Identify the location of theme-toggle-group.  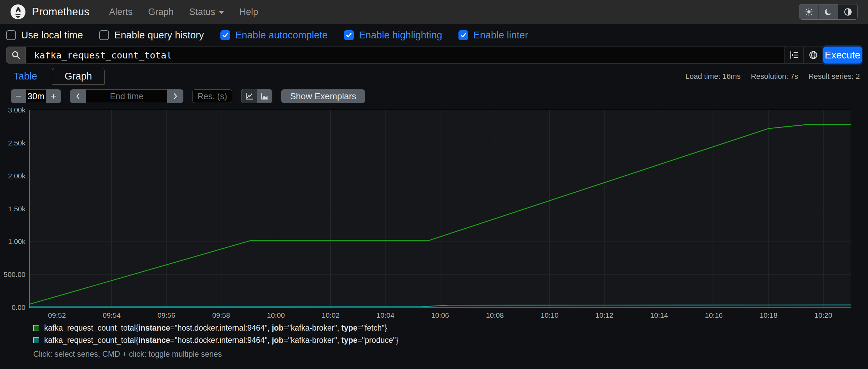
(829, 12).